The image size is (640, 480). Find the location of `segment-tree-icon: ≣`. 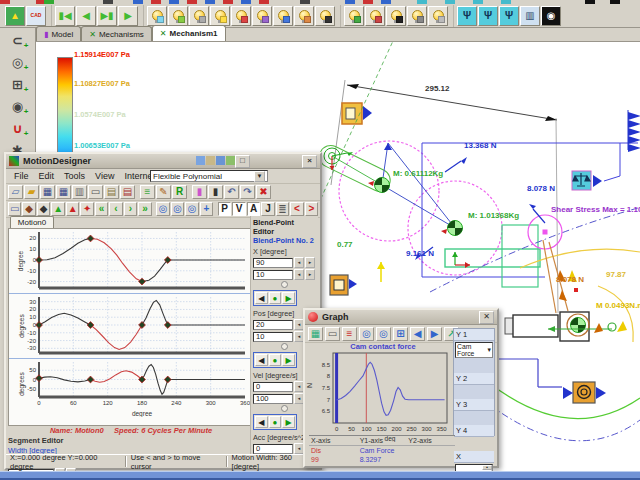

segment-tree-icon: ≣ is located at coordinates (282, 209).